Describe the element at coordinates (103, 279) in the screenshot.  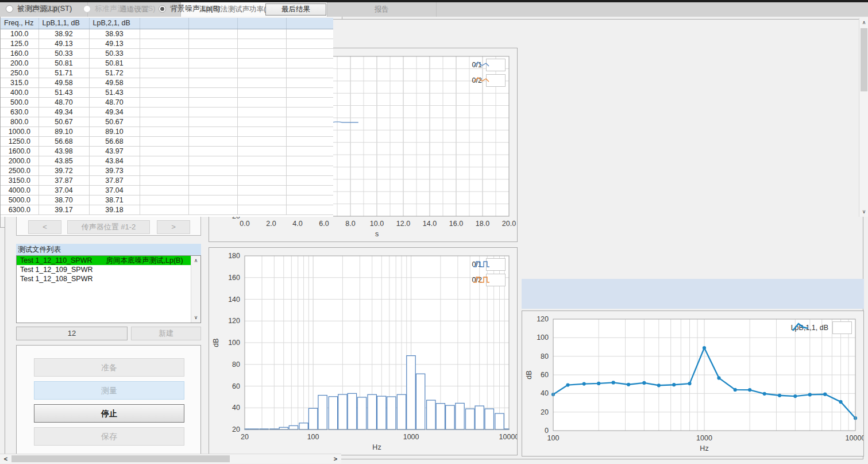
I see `list-item: Test 1_12_108_SPWR` at that location.